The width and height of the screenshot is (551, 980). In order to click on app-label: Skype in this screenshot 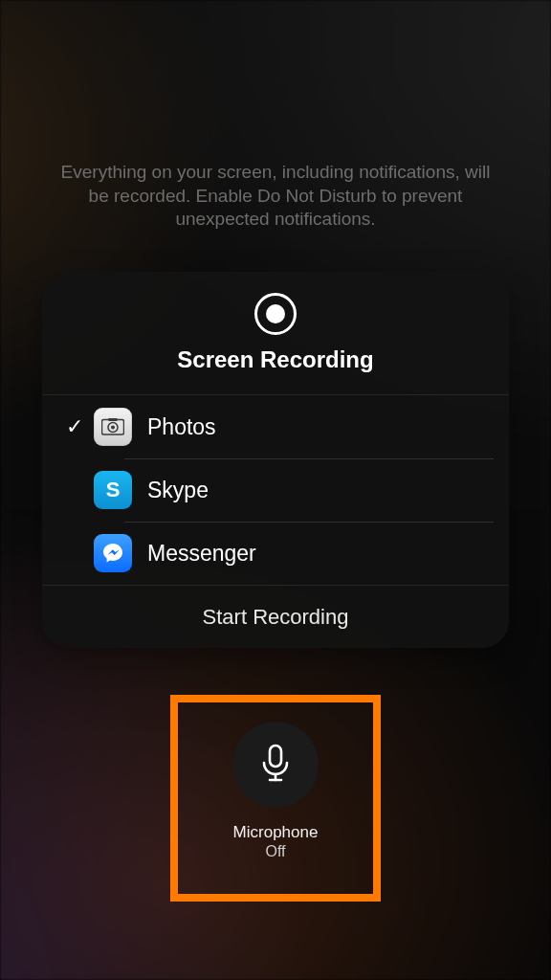, I will do `click(178, 490)`.